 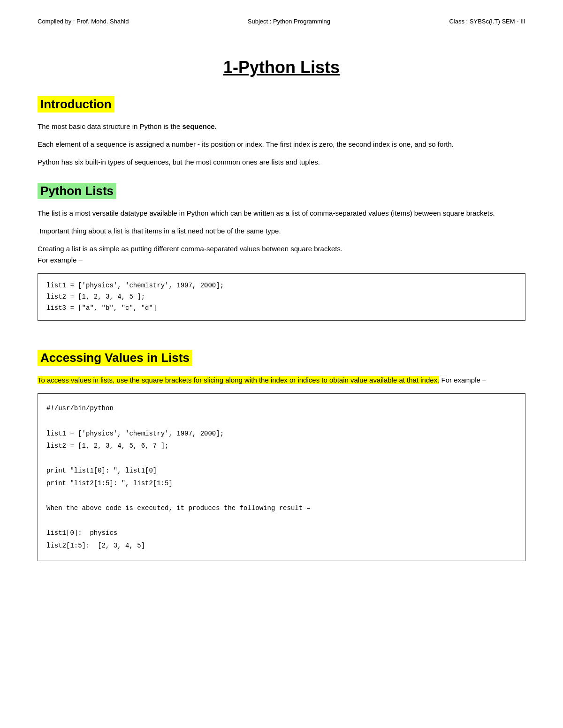 I want to click on intro-para2: Each element of a sequence is assigned a…, so click(x=282, y=144).